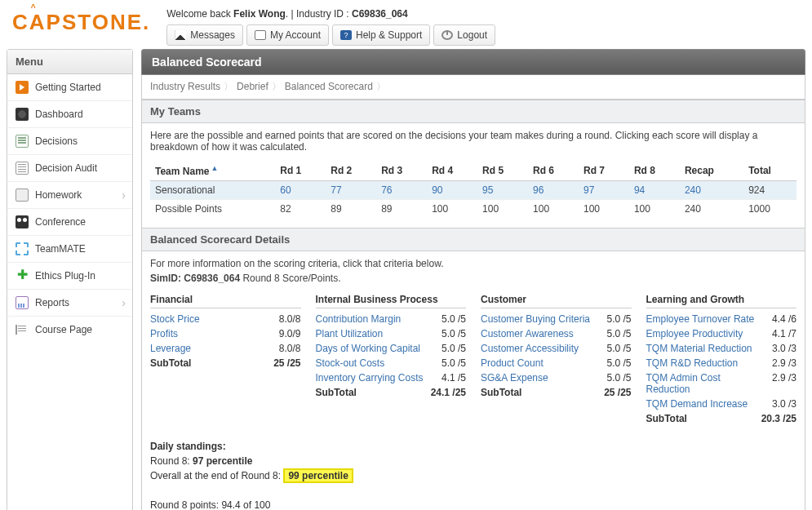 The height and width of the screenshot is (510, 812). Describe the element at coordinates (541, 348) in the screenshot. I see `criteria-link: Customer Accessibility` at that location.